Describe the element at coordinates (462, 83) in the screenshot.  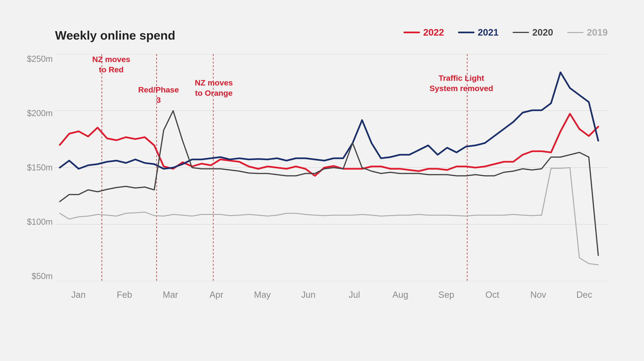
I see `annotation-text-traffic-light: Traffic LightSystem removed` at that location.